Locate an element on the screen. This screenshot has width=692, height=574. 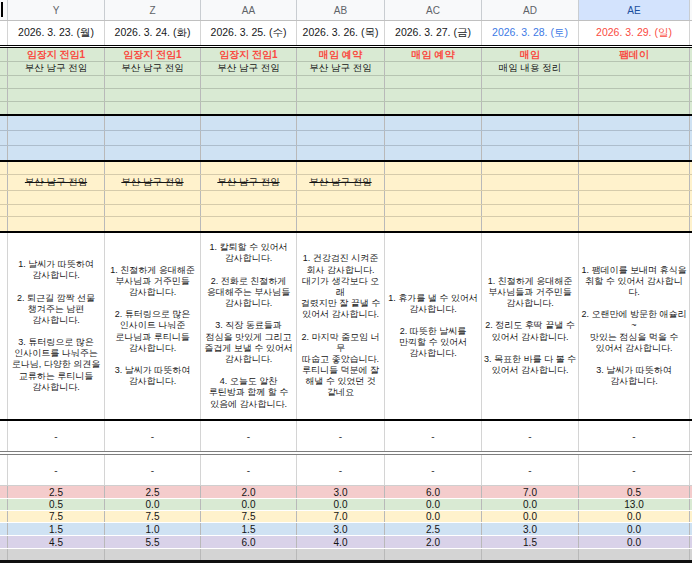
score-cell: 4.5 is located at coordinates (56, 542).